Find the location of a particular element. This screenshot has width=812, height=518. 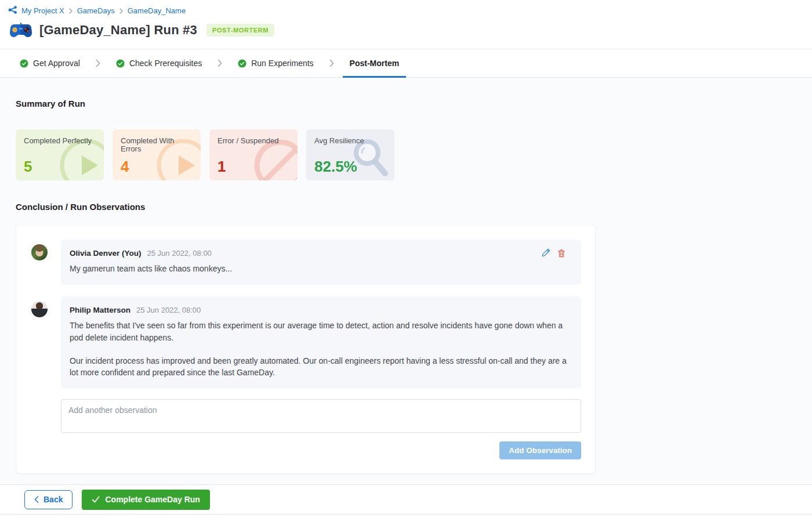

stat-value: 82.5% is located at coordinates (350, 166).